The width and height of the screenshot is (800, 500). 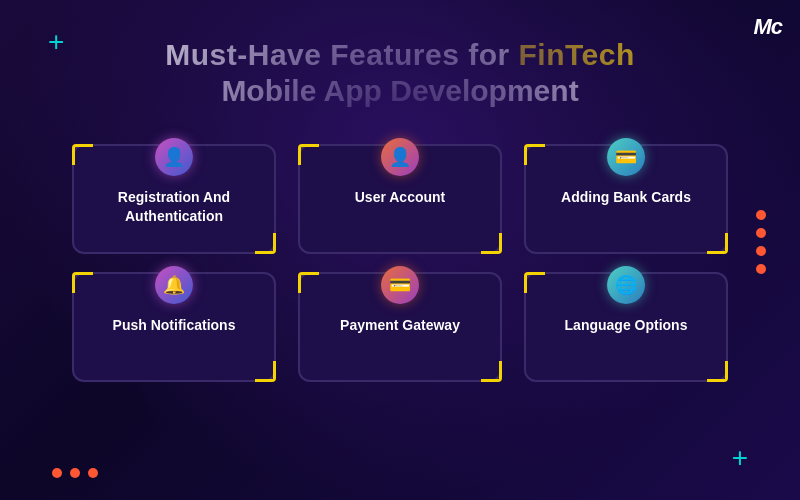 I want to click on heading-line1: Must-Have Features for FinTech, so click(x=400, y=55).